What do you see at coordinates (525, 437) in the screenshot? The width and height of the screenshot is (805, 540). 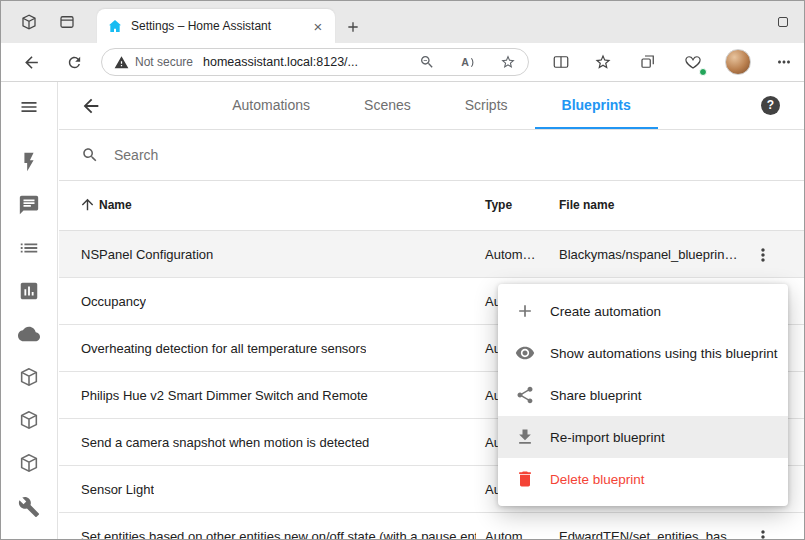 I see `download-icon` at bounding box center [525, 437].